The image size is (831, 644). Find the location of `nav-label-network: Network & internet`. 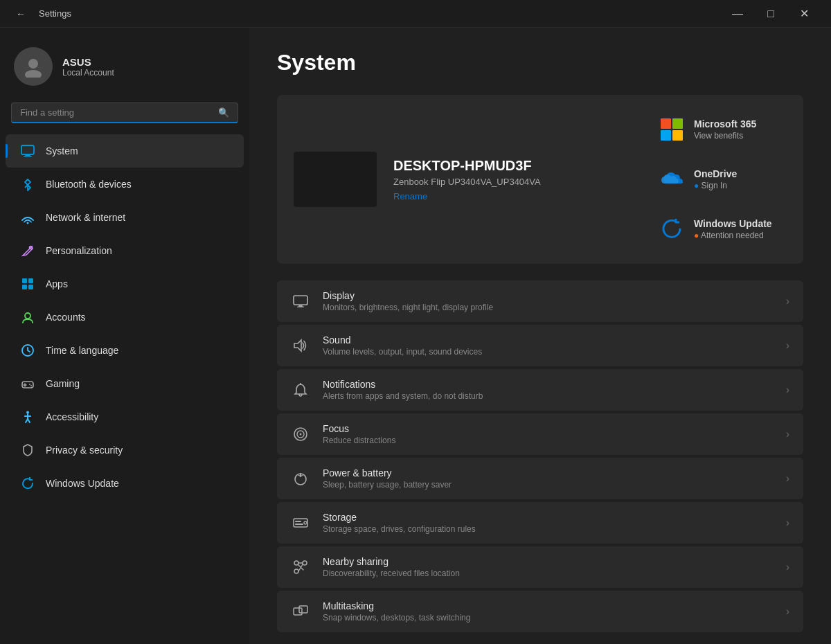

nav-label-network: Network & internet is located at coordinates (86, 217).